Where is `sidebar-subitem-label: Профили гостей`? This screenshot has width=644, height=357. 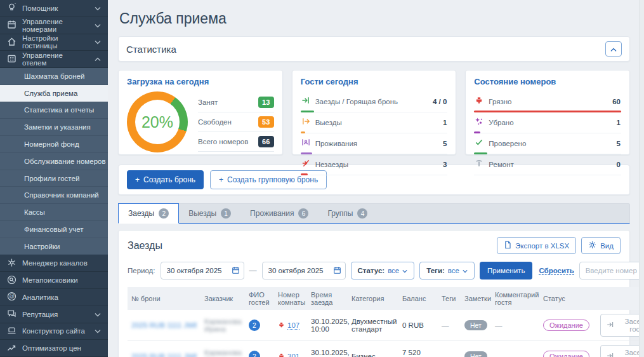 sidebar-subitem-label: Профили гостей is located at coordinates (52, 178).